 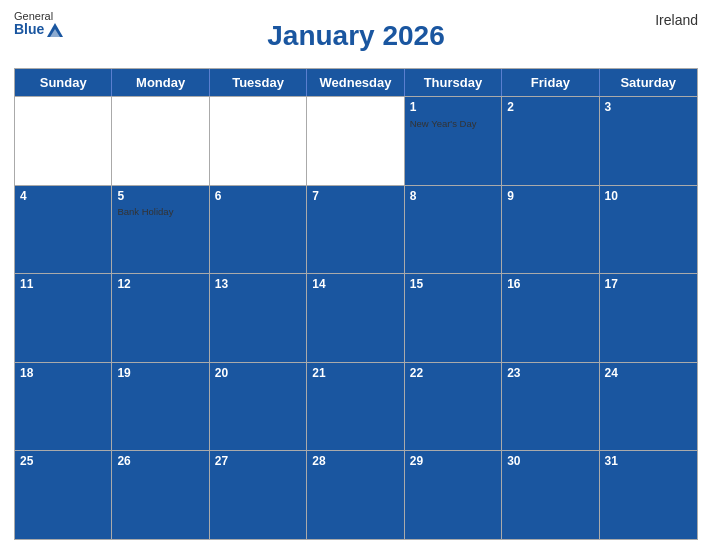 I want to click on cal-cell-2-5: 16, so click(x=550, y=318).